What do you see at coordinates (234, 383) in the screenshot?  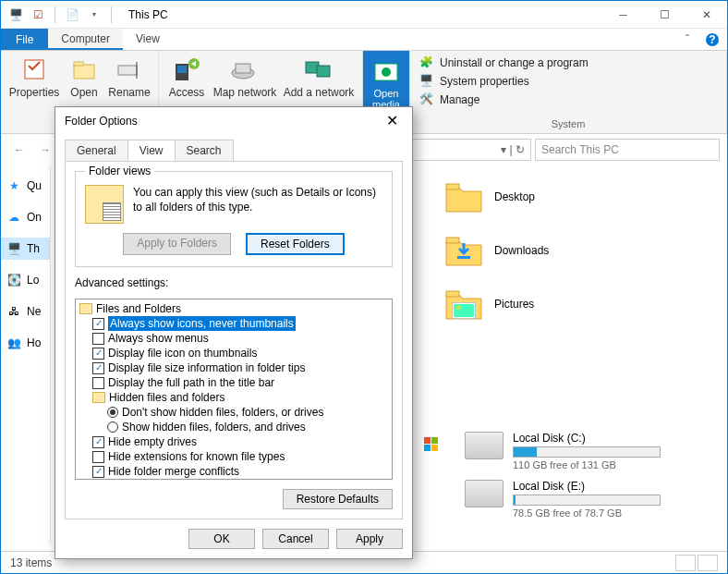 I see `tree-item: Display the full path in the title bar` at bounding box center [234, 383].